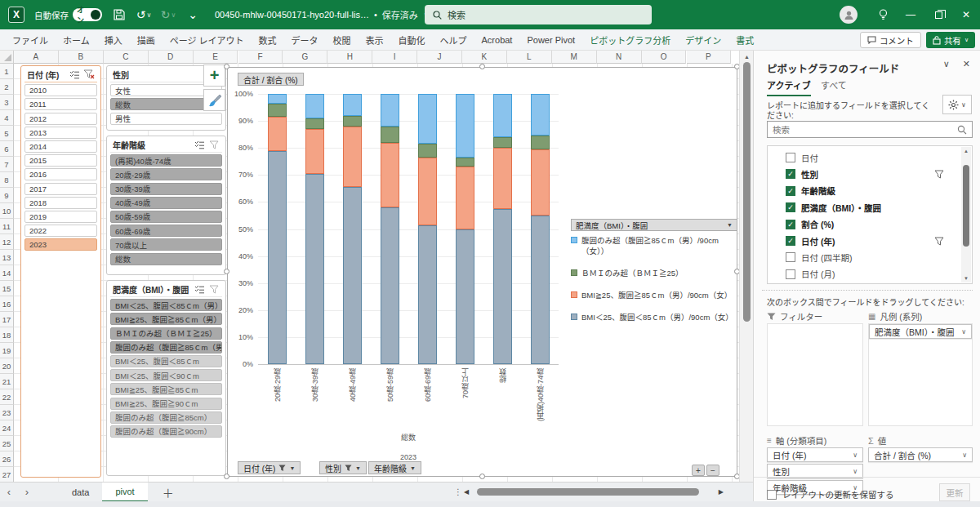 The height and width of the screenshot is (507, 980). What do you see at coordinates (7, 57) in the screenshot?
I see `select-all-corner` at bounding box center [7, 57].